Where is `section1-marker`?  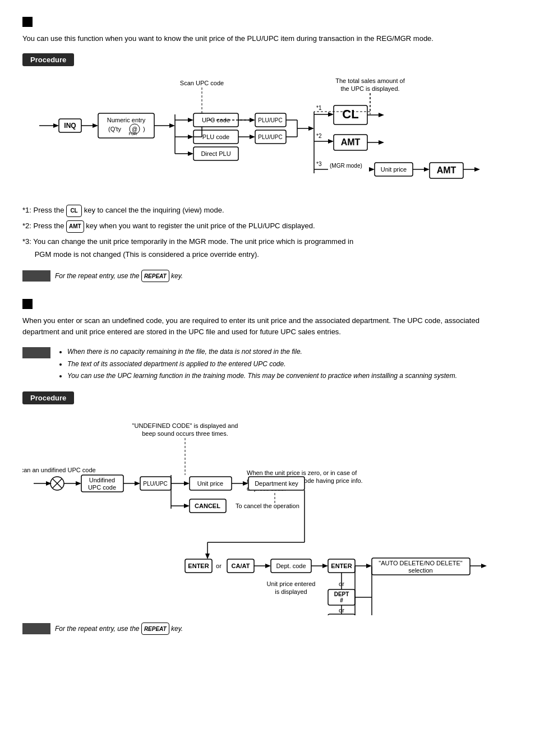 section1-marker is located at coordinates (27, 22).